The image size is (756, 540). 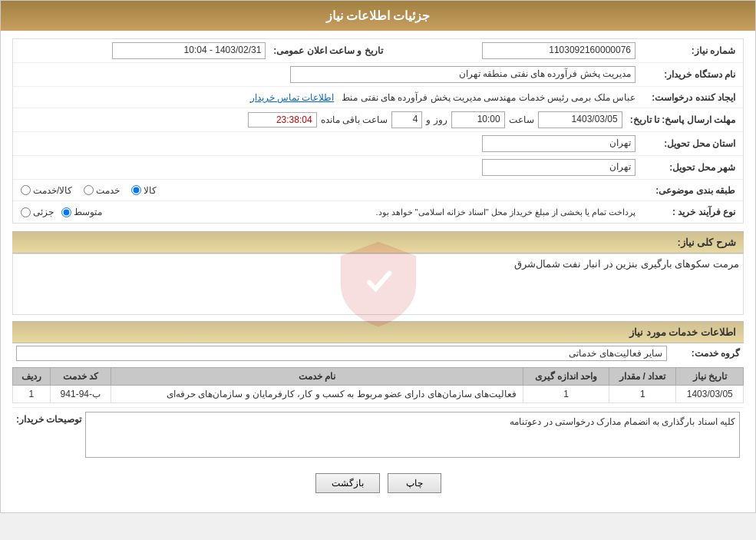 I want to click on remaining-countdown: 23:38:04, so click(x=282, y=120).